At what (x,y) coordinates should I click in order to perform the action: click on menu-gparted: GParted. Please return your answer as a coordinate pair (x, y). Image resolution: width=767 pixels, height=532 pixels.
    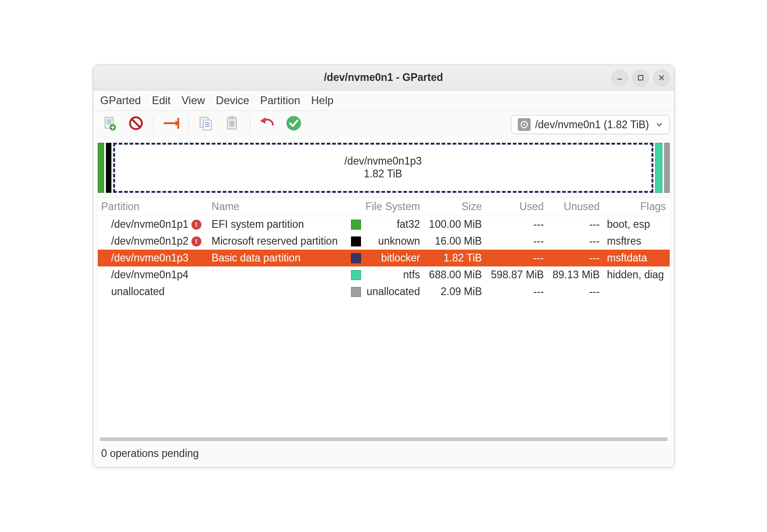
    Looking at the image, I should click on (121, 100).